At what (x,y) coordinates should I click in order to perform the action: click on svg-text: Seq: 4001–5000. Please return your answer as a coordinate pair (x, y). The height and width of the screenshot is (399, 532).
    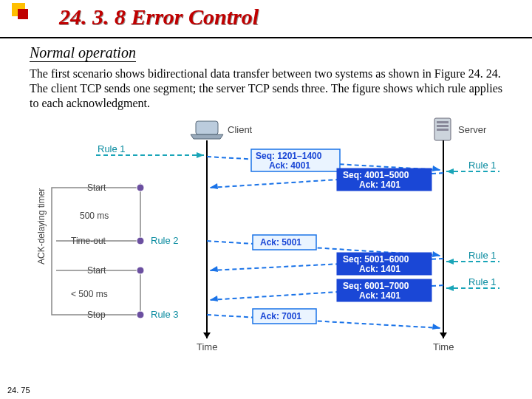
    Looking at the image, I should click on (376, 175).